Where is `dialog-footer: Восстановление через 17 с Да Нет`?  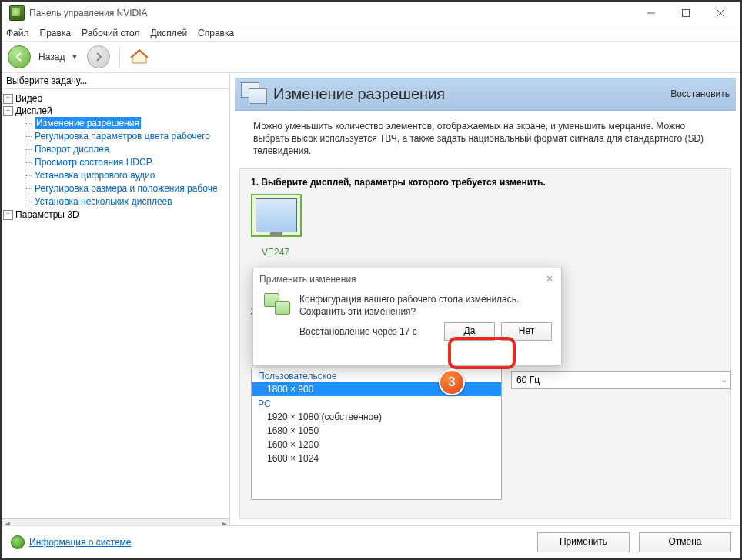
dialog-footer: Восстановление через 17 с Да Нет is located at coordinates (407, 335).